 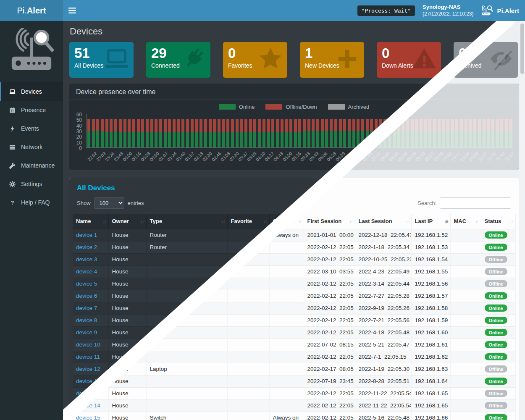 I want to click on cell-last-session: 2022-3-14 22:05.44, so click(x=384, y=284).